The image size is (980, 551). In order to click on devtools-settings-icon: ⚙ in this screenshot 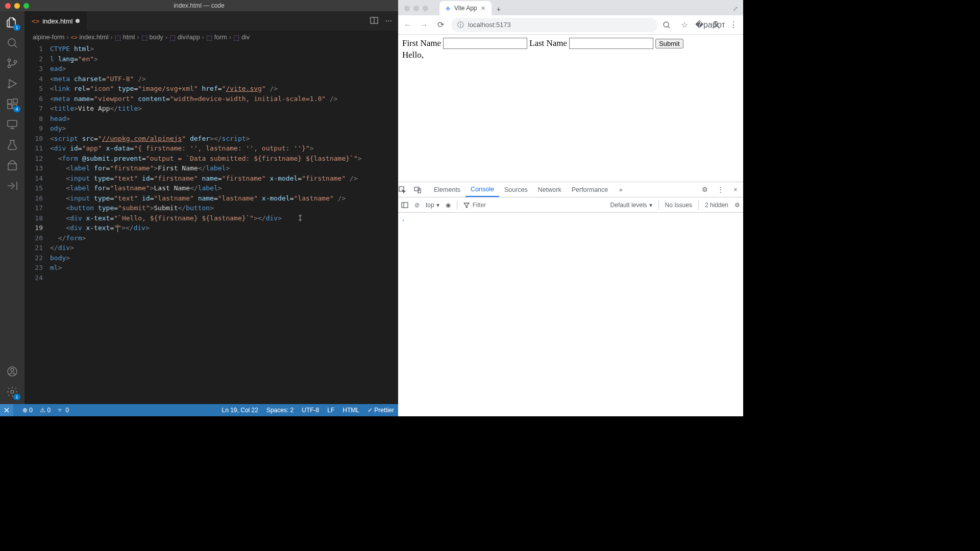, I will do `click(705, 190)`.